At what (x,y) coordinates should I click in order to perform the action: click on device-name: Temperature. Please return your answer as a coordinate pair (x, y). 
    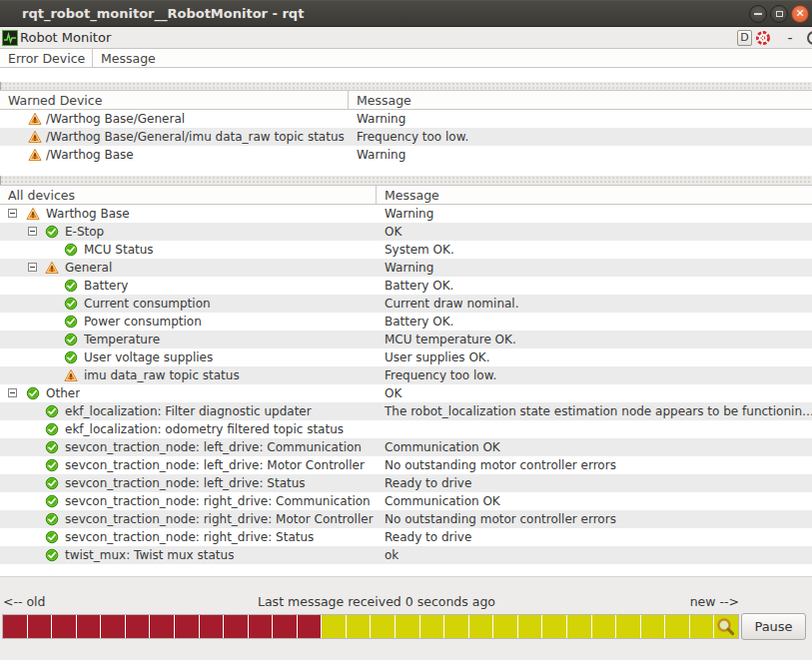
    Looking at the image, I should click on (122, 339).